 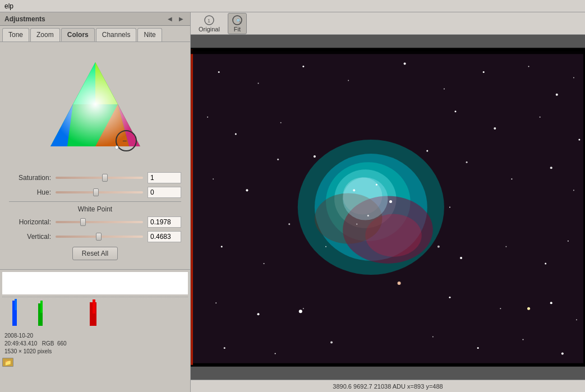 What do you see at coordinates (99, 237) in the screenshot?
I see `vertical-thumb` at bounding box center [99, 237].